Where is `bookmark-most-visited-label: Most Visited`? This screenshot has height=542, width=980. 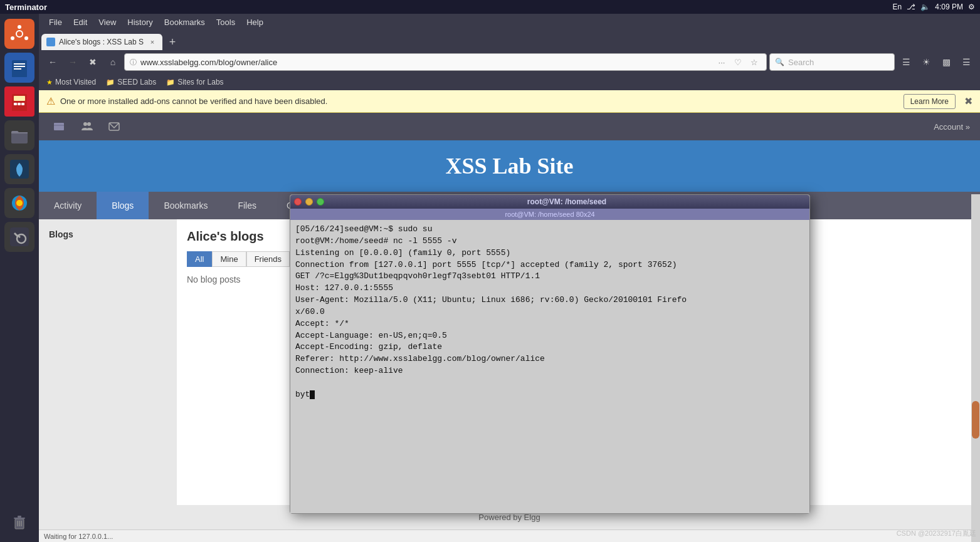 bookmark-most-visited-label: Most Visited is located at coordinates (75, 82).